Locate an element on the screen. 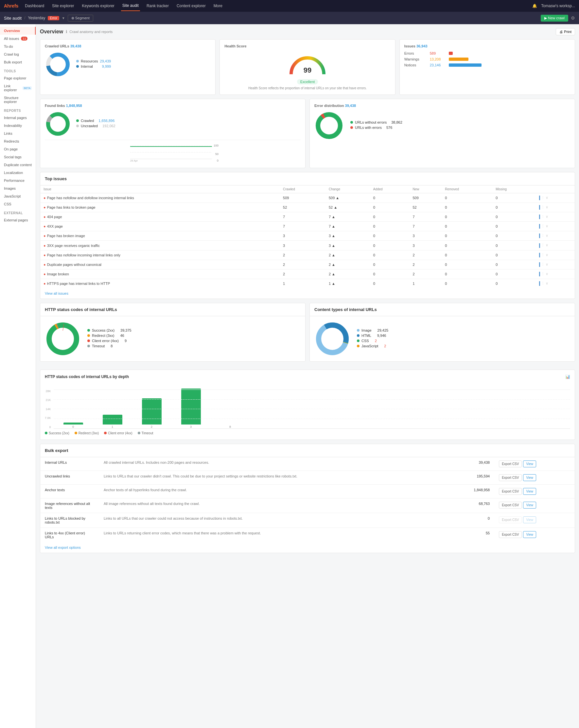  sidebar-item-duplicate-content: Duplicate content is located at coordinates (18, 165).